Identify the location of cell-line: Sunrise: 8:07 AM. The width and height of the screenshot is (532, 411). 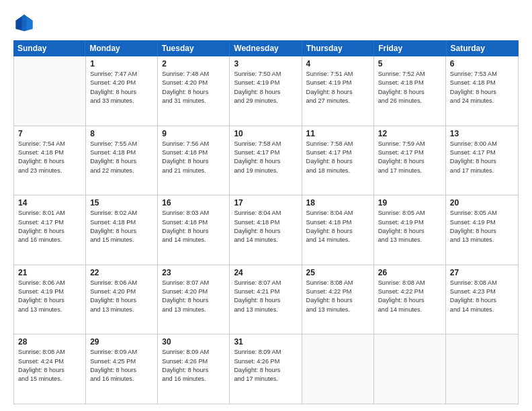
(265, 283).